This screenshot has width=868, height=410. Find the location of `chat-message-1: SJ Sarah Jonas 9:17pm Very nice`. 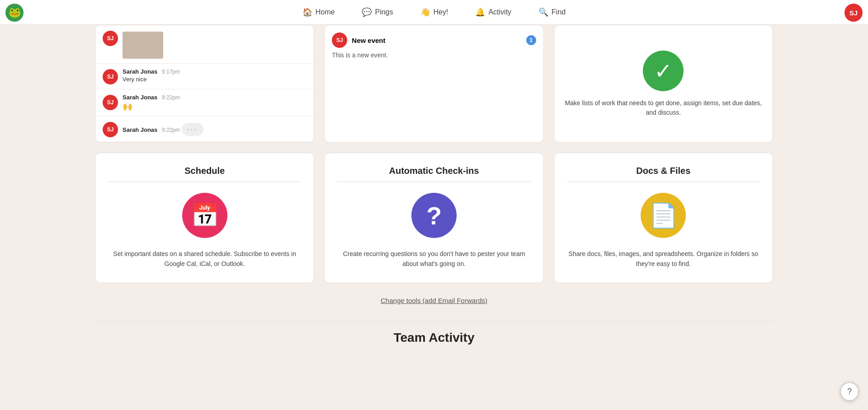

chat-message-1: SJ Sarah Jonas 9:17pm Very nice is located at coordinates (204, 77).